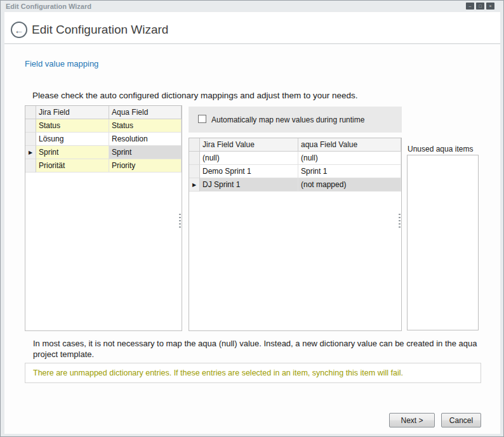 The image size is (504, 437). I want to click on field-table-header-row: Jira Field Aqua Field, so click(103, 113).